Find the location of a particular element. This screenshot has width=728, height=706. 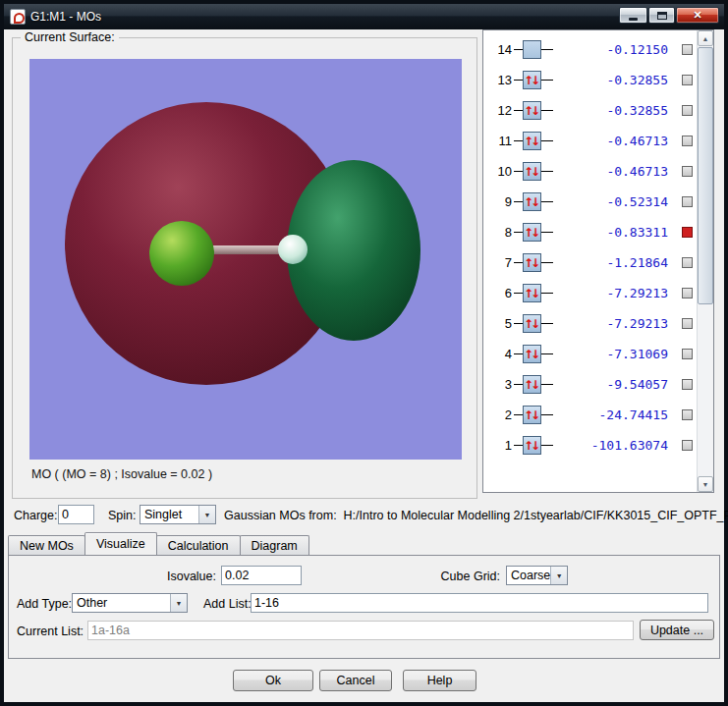

minimize-button is located at coordinates (633, 16).